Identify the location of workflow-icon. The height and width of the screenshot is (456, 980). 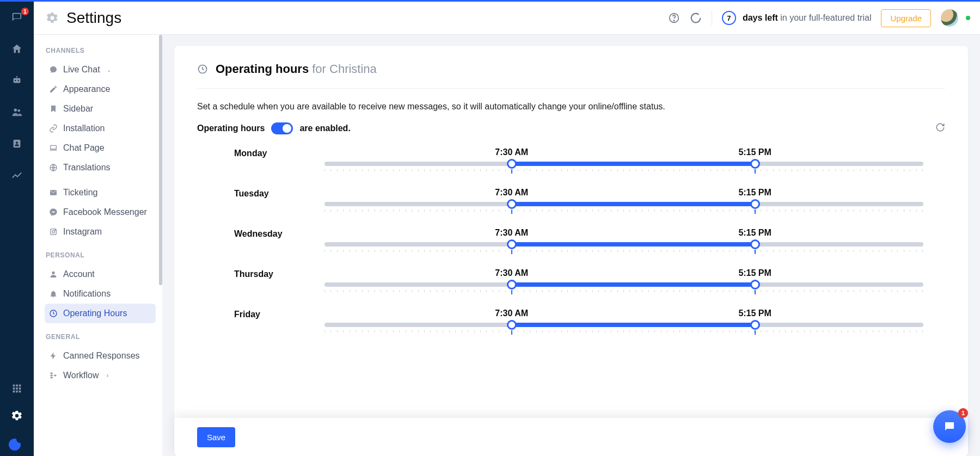
(53, 375).